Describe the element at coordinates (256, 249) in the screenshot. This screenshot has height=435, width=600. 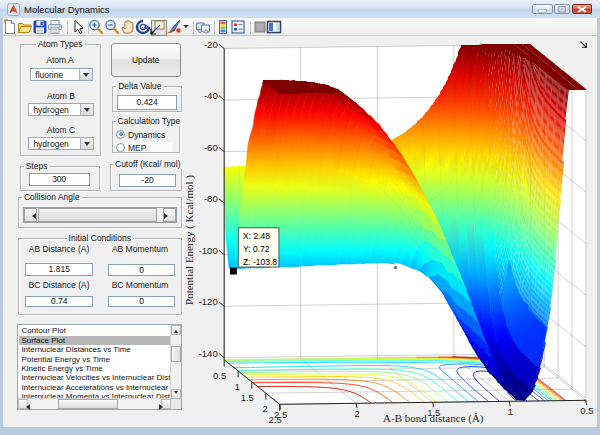
I see `svg-text: Y: 0.72` at that location.